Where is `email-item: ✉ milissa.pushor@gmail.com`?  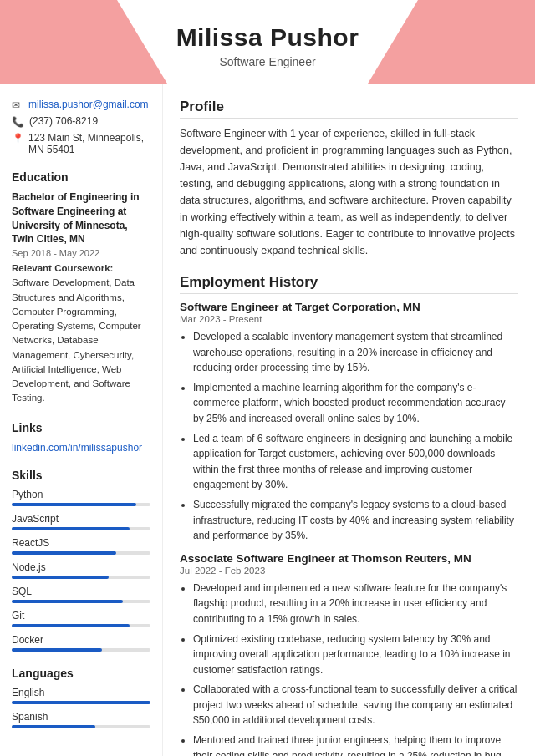 email-item: ✉ milissa.pushor@gmail.com is located at coordinates (81, 105).